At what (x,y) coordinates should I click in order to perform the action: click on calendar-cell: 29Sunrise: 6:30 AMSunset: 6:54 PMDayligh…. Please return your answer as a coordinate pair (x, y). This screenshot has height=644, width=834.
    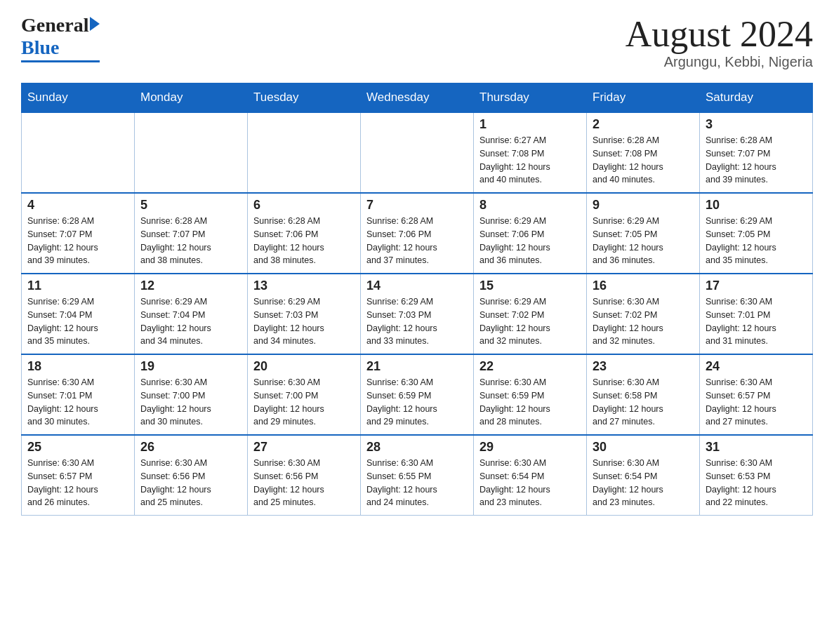
    Looking at the image, I should click on (531, 476).